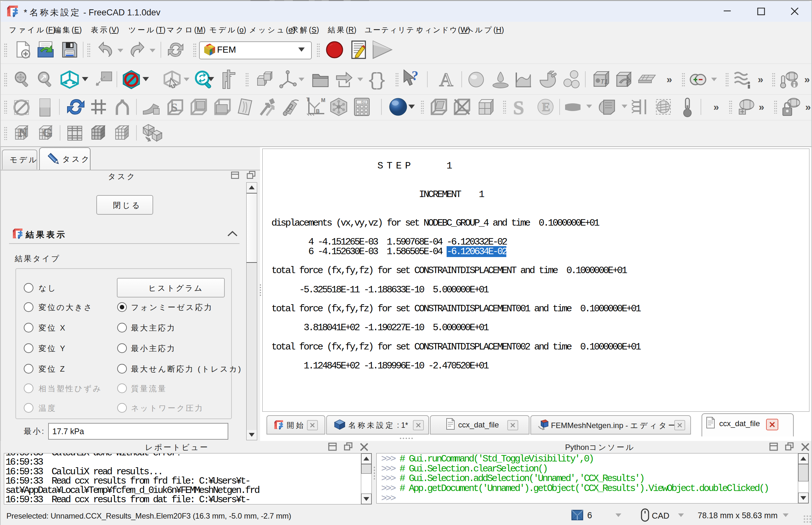 The height and width of the screenshot is (525, 812). I want to click on svg-text: E, so click(546, 107).